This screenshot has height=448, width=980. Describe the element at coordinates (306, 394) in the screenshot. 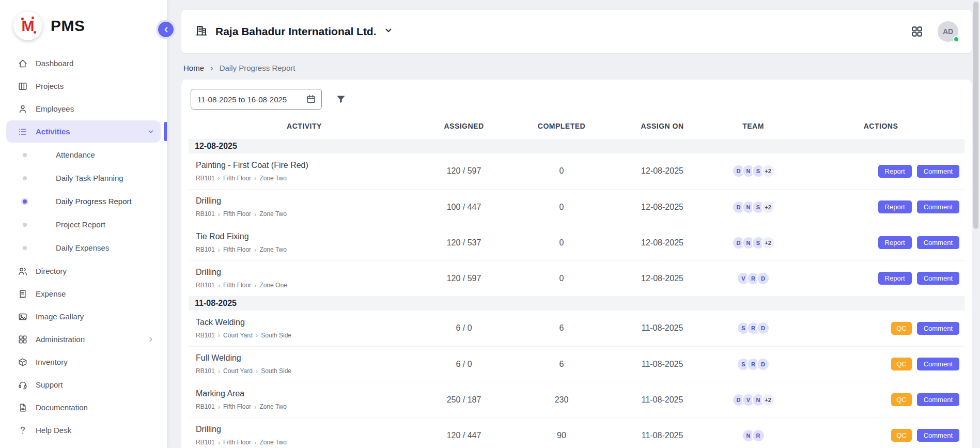

I see `activity-title: Marking Area` at that location.